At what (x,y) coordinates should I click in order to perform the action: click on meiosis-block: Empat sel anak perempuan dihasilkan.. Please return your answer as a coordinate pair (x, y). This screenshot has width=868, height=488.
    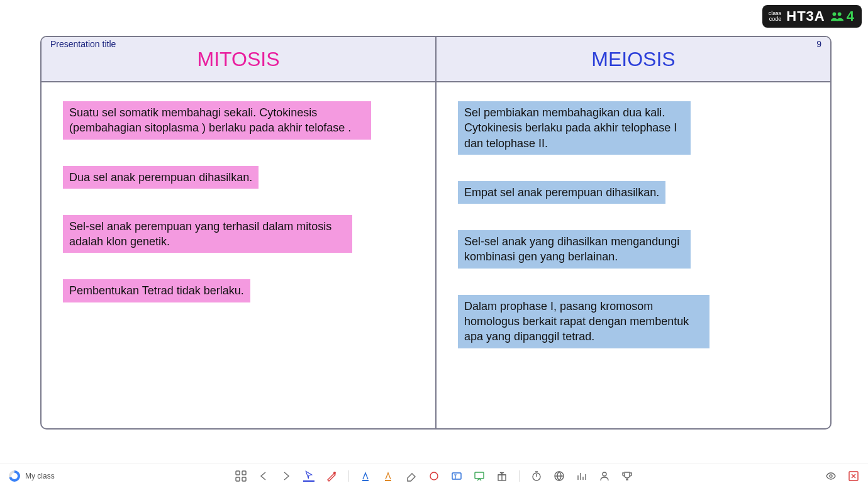
    Looking at the image, I should click on (562, 192).